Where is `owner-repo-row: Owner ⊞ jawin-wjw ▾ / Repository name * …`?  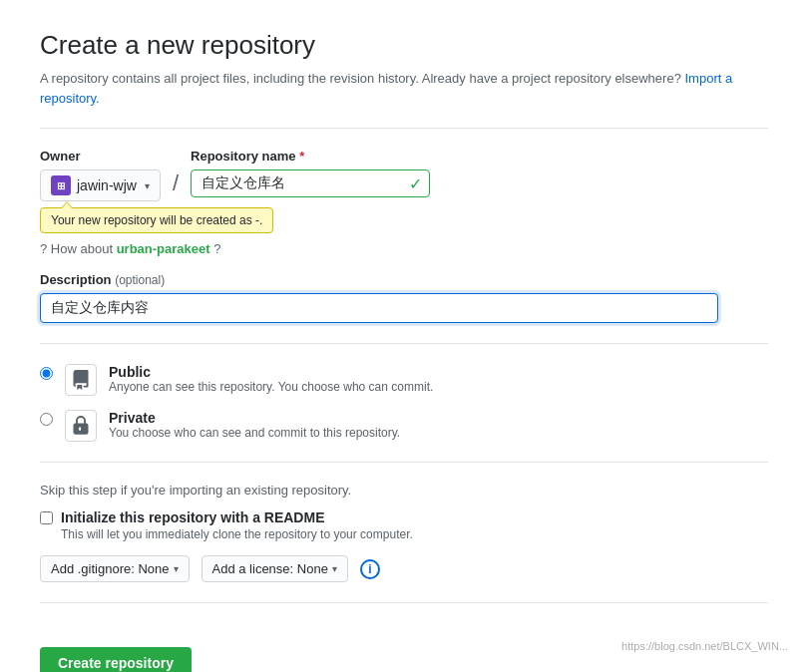 owner-repo-row: Owner ⊞ jawin-wjw ▾ / Repository name * … is located at coordinates (404, 175).